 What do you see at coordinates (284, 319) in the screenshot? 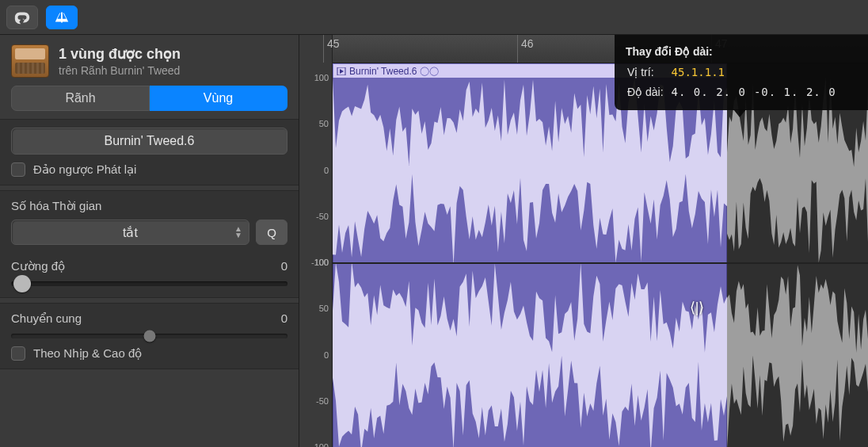
I see `transpose-value: 0` at bounding box center [284, 319].